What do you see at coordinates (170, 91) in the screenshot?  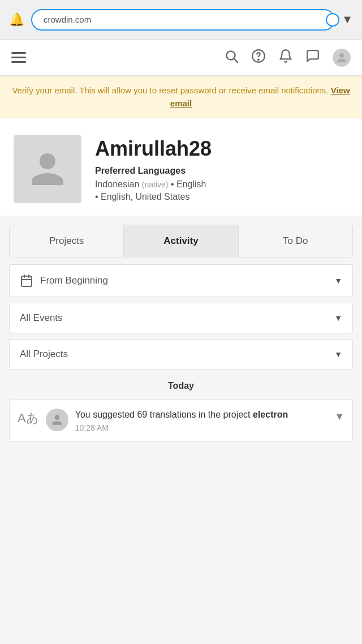 I see `email-banner-text: Verify your email. This will allow you t…` at bounding box center [170, 91].